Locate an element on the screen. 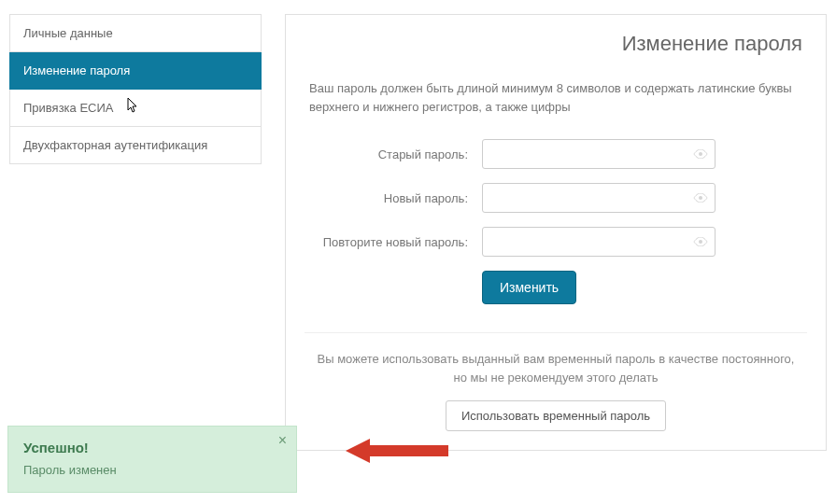  toast-message: Пароль изменен is located at coordinates (152, 470).